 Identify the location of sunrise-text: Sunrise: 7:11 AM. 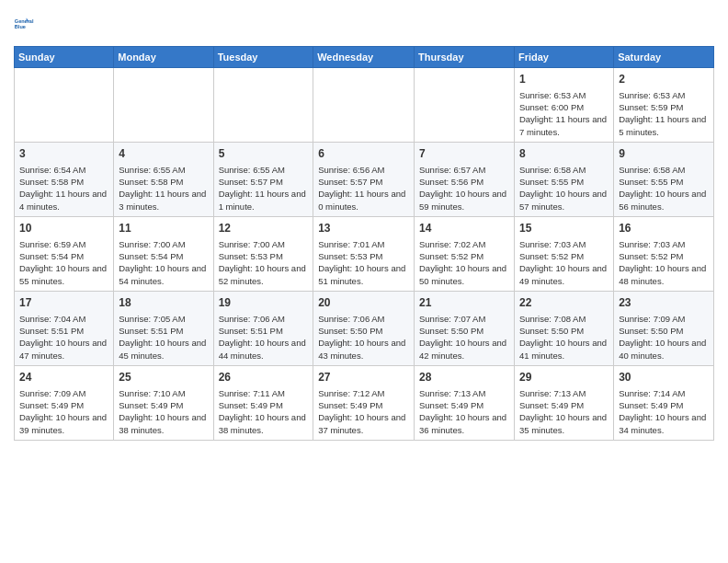
(264, 394).